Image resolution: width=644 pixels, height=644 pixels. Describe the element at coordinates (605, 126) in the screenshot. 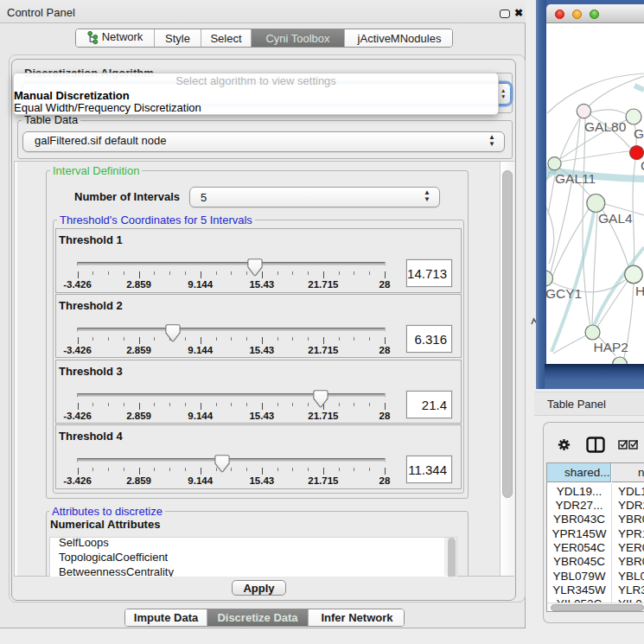

I see `svg-text: GAL80` at that location.